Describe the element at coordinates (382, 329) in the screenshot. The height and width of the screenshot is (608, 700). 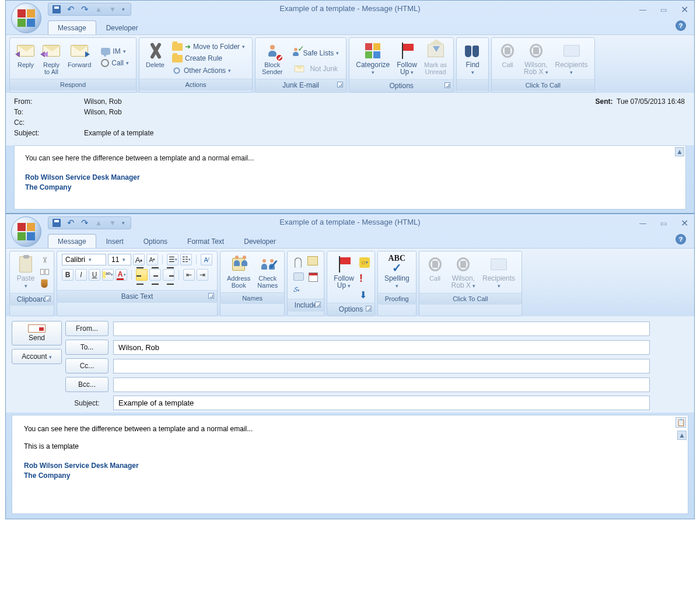
I see `from-input` at that location.